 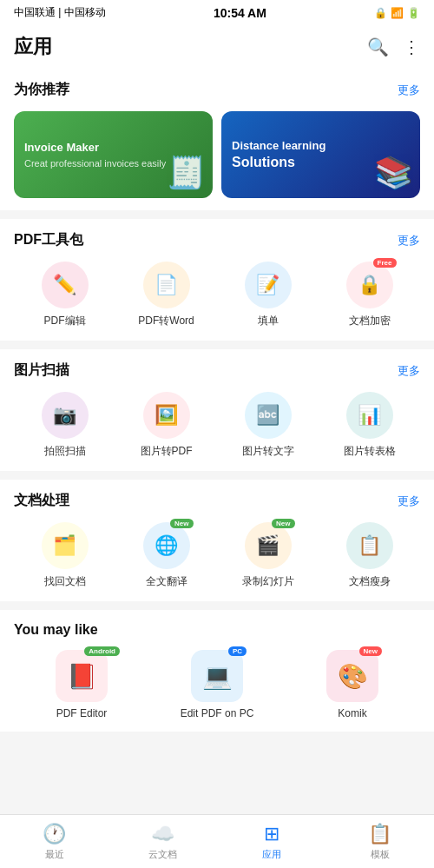 What do you see at coordinates (217, 540) in the screenshot?
I see `doc-process-section: 文档处理 更多 🗂️ 找回文档 🌐 New 全文翻译 🎬 New` at bounding box center [217, 540].